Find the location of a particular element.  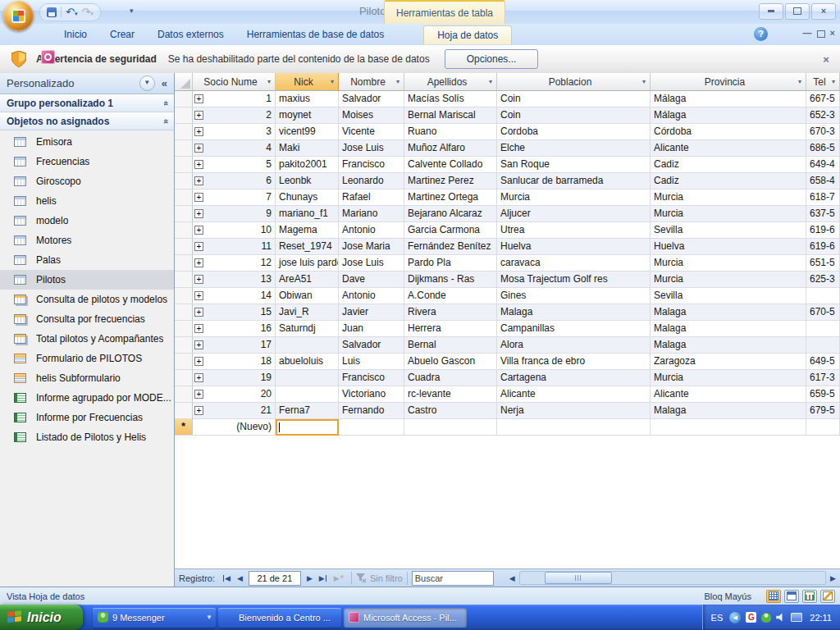

previous-record-button: ◀ is located at coordinates (240, 578).